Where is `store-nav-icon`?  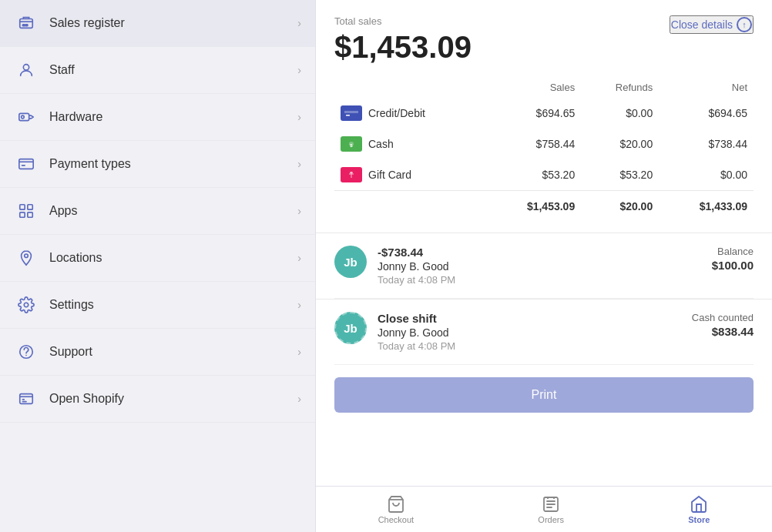 store-nav-icon is located at coordinates (699, 504).